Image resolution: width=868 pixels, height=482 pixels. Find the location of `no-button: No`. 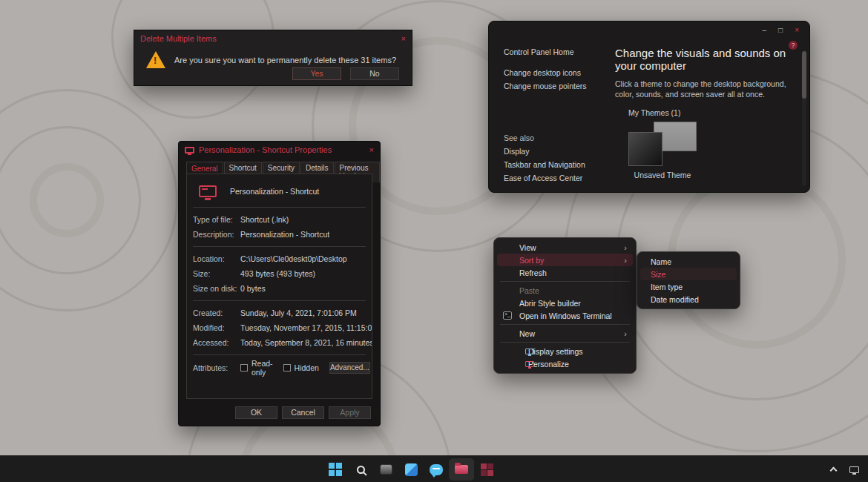

no-button: No is located at coordinates (375, 74).